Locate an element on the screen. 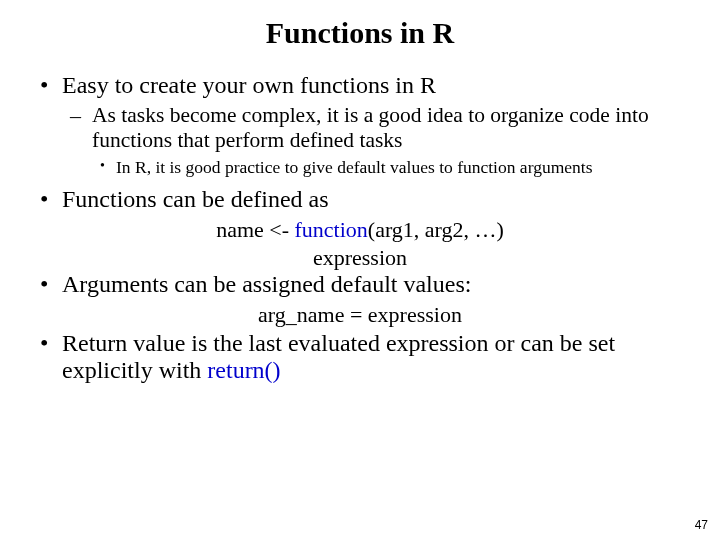  bullet-1-sub-1: As tasks become complex, it is a good id… is located at coordinates (374, 128).